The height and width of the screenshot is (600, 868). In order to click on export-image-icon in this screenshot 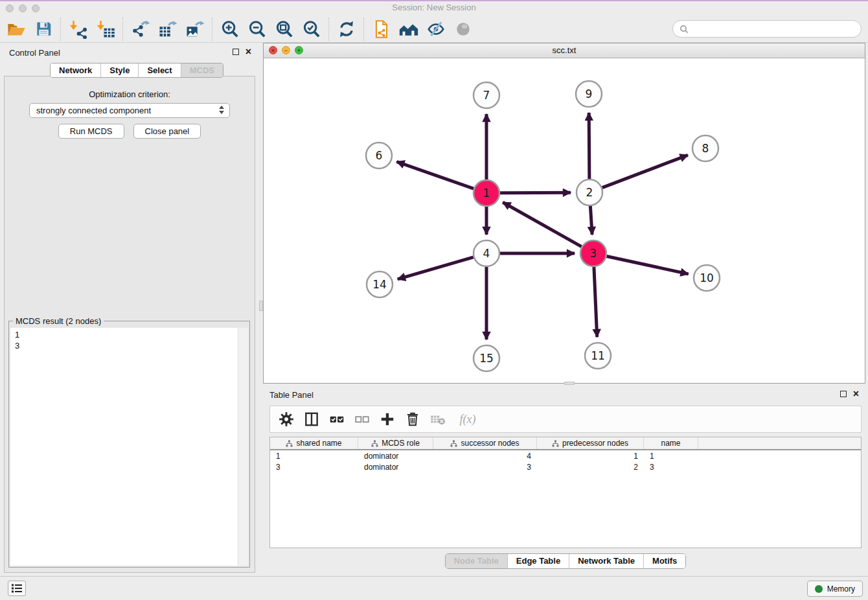, I will do `click(195, 29)`.